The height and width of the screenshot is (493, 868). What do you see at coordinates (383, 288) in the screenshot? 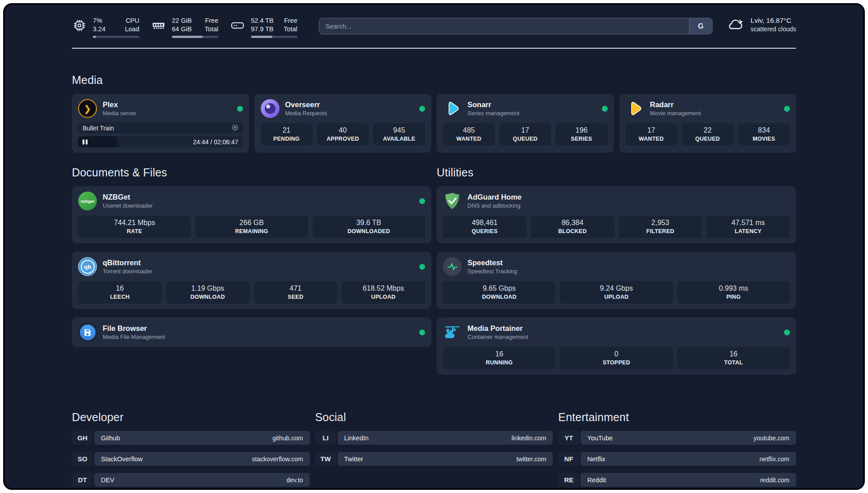
I see `stat-value: 618.52 Mbps` at bounding box center [383, 288].